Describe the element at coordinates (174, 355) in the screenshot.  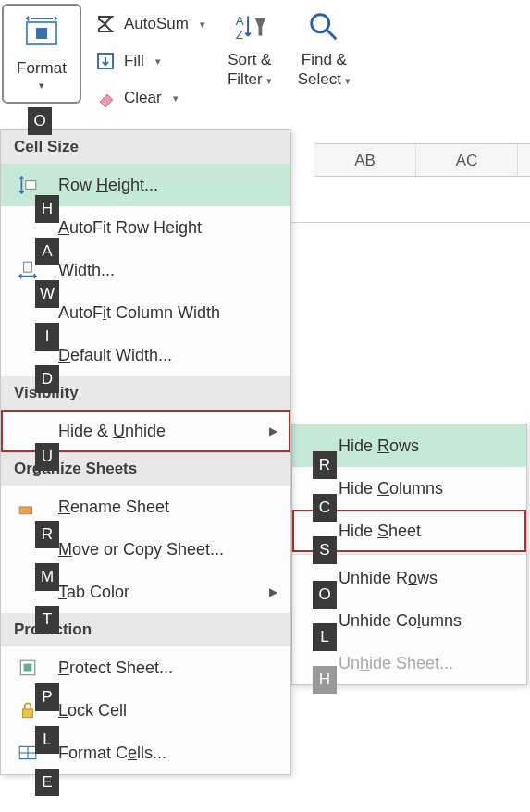
I see `menu-item-label: Default Width...` at that location.